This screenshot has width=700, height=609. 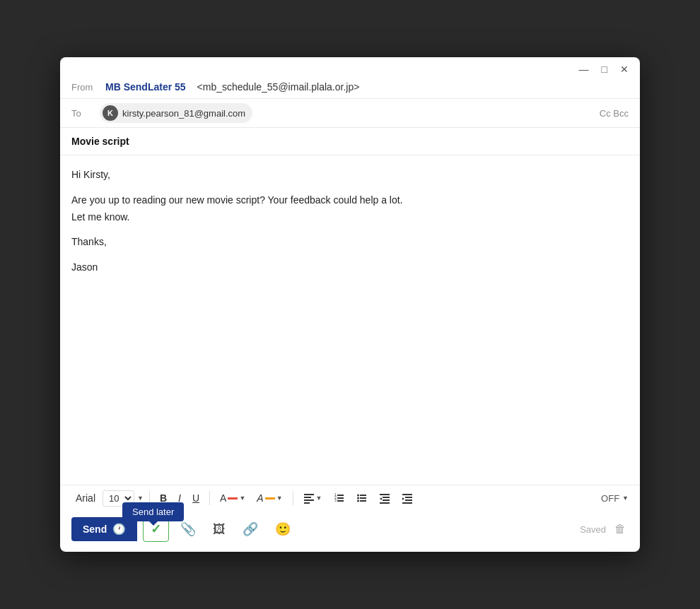 What do you see at coordinates (95, 529) in the screenshot?
I see `send-label: Send` at bounding box center [95, 529].